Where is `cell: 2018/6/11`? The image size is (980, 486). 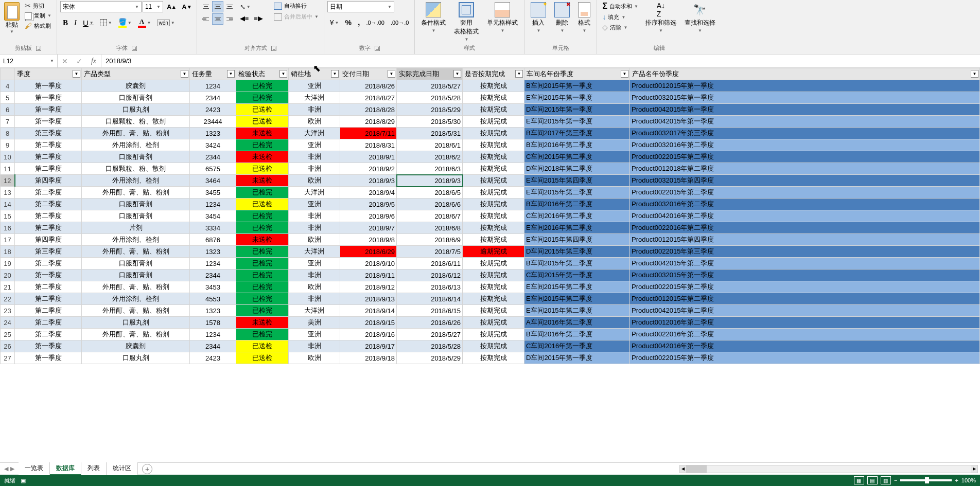 cell: 2018/6/11 is located at coordinates (430, 263).